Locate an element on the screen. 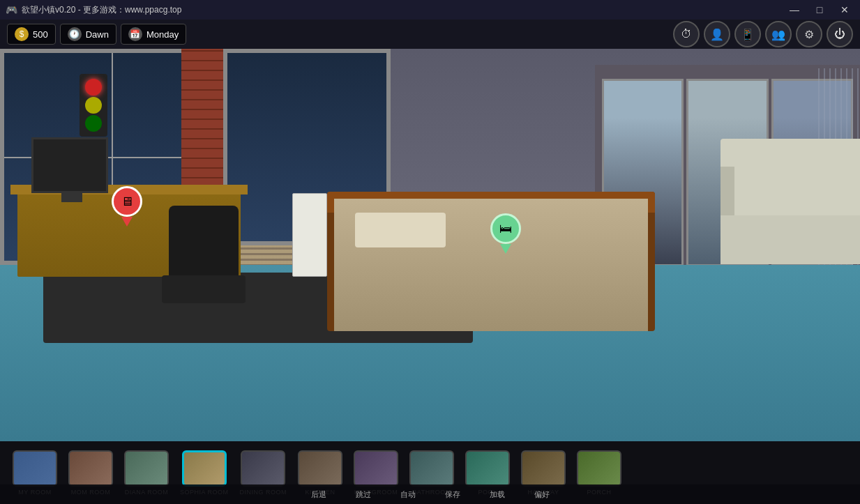 The image size is (860, 504). traffic-light-green is located at coordinates (93, 123).